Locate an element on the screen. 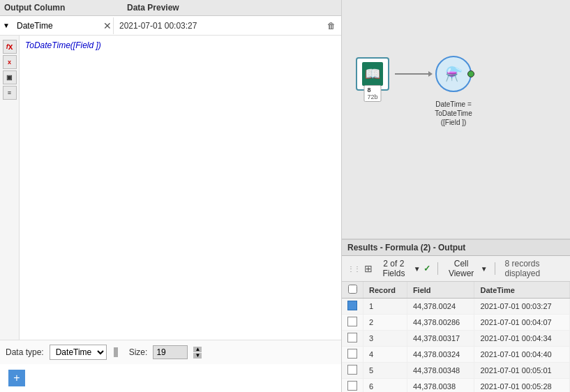 This screenshot has width=570, height=392. cell-field: 44,378.0024 is located at coordinates (441, 307).